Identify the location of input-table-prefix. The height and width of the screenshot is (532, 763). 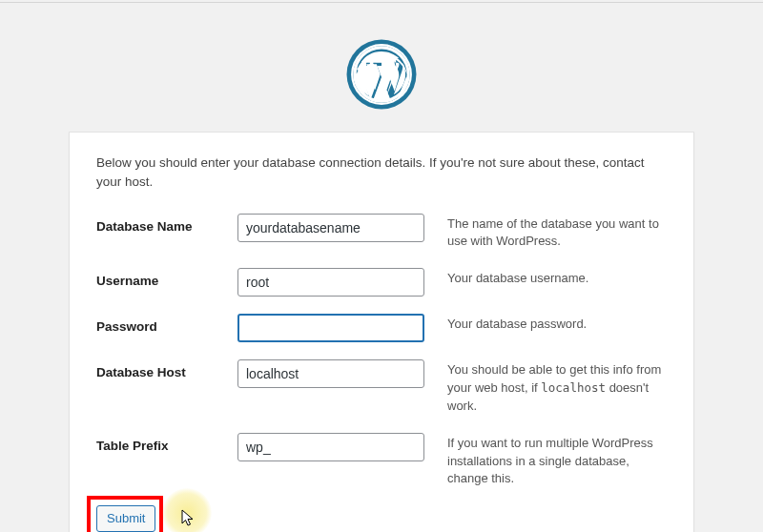
(331, 447).